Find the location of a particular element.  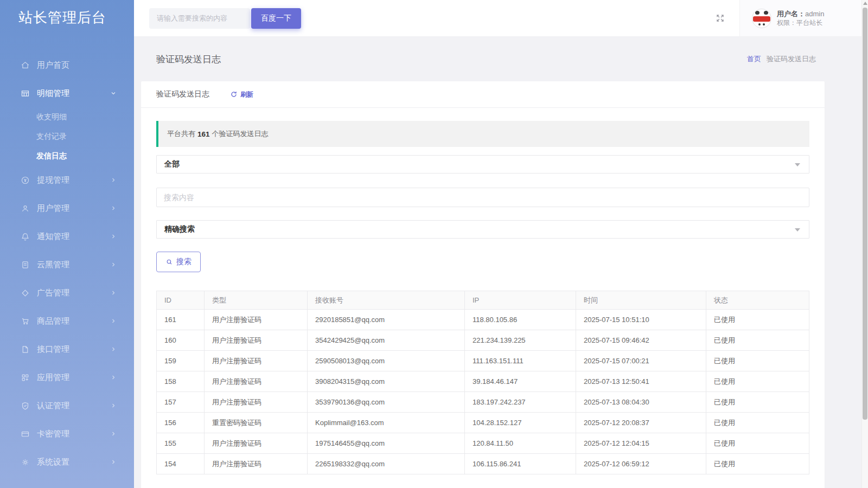

table-row: 155 用户注册验证码 1975146455@qq.com 120.84.11.… is located at coordinates (483, 444).